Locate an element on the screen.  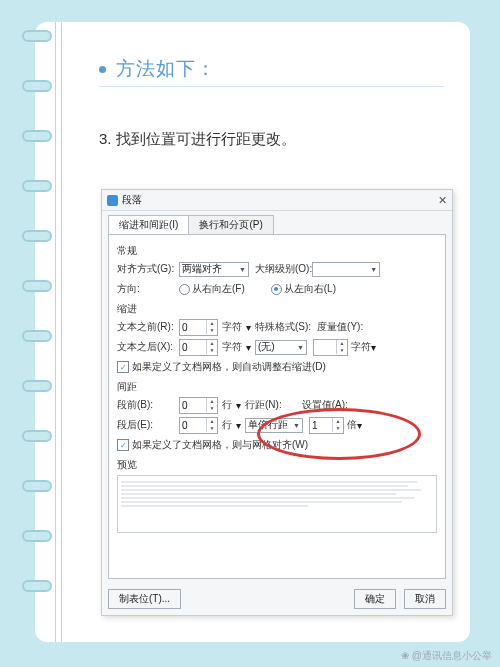
auto-indent-checkbox: ✓ is located at coordinates (123, 367).